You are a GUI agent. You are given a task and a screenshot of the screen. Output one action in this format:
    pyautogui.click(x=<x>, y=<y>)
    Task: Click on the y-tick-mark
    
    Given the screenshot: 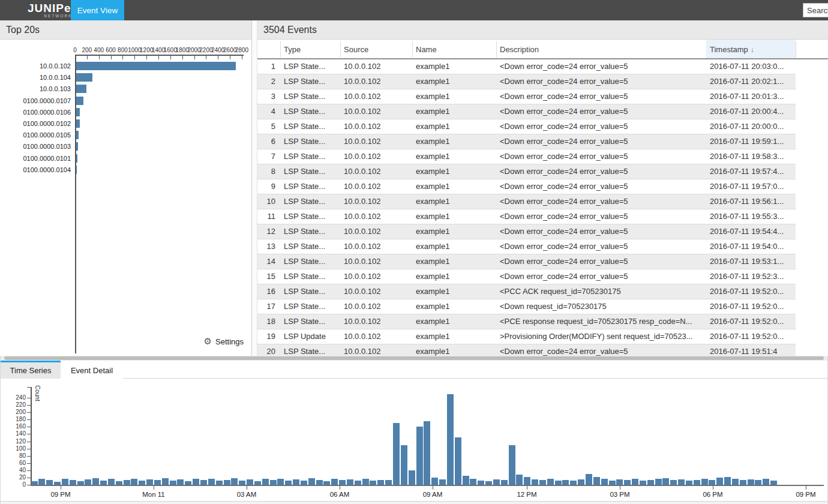 What is the action you would take?
    pyautogui.click(x=29, y=456)
    